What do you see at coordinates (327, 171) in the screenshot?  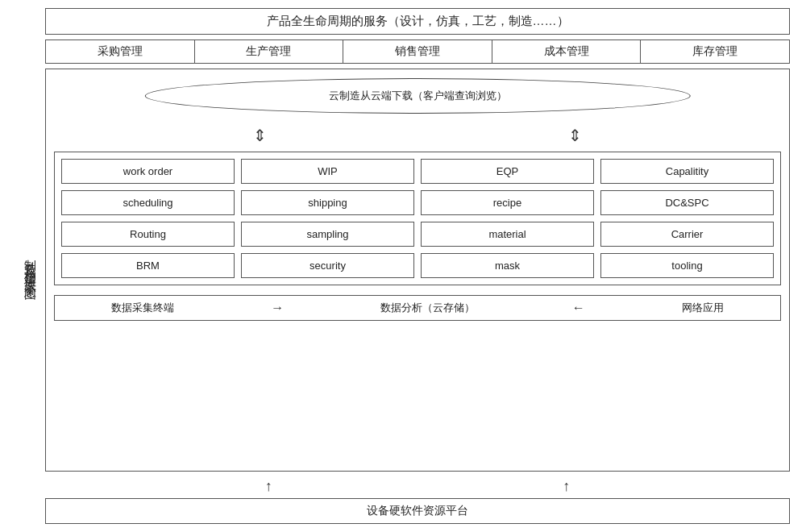 I see `module-wip: WIP` at bounding box center [327, 171].